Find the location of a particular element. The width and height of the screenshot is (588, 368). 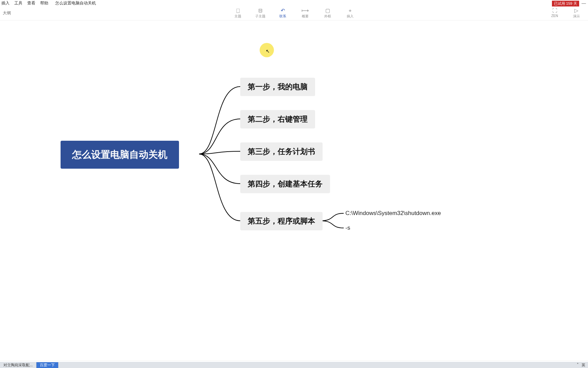

toolbar-center: ⎕ 主题 ⊟ 子主题 ↶ 联系 ⟼ 概要 ▢ 外框 + 插入 is located at coordinates (294, 13).